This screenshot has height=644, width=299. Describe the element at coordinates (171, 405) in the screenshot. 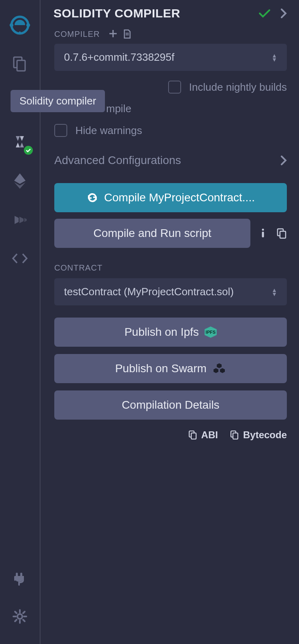

I see `compilation-details-button: Compilation Details` at that location.